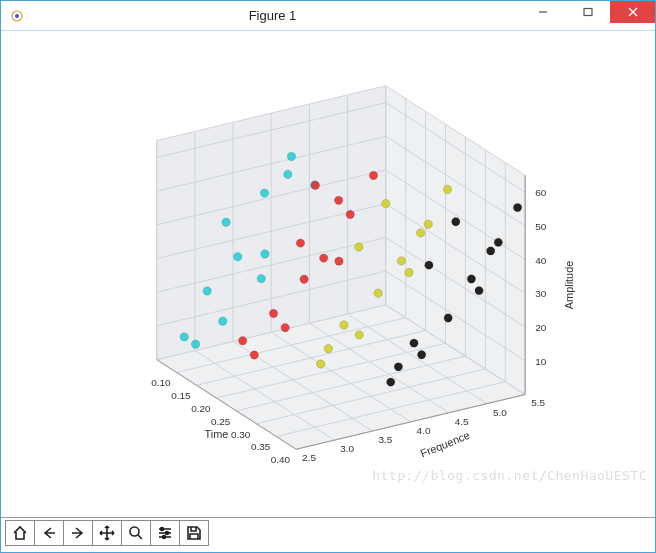 This screenshot has height=553, width=656. Describe the element at coordinates (107, 533) in the screenshot. I see `pan-button` at that location.